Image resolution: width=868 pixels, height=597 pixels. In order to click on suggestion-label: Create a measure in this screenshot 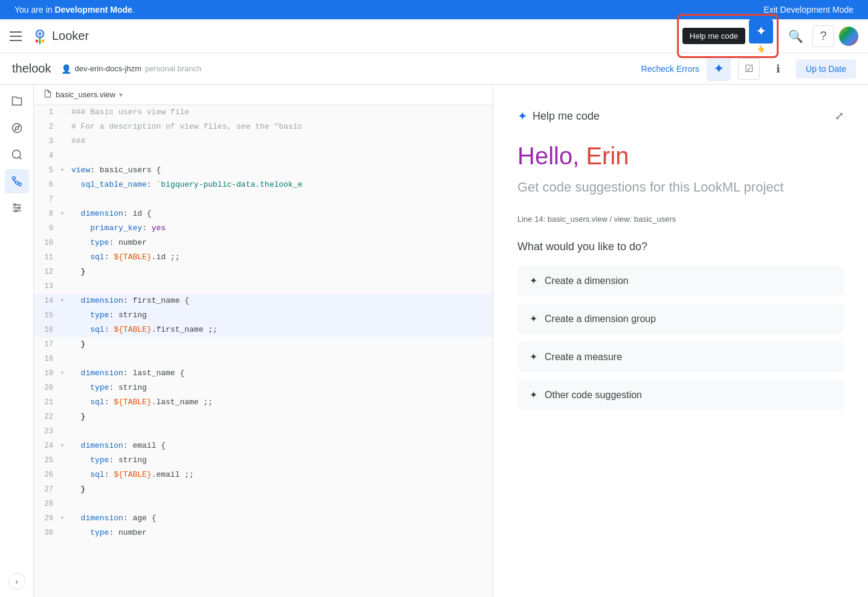, I will do `click(583, 357)`.